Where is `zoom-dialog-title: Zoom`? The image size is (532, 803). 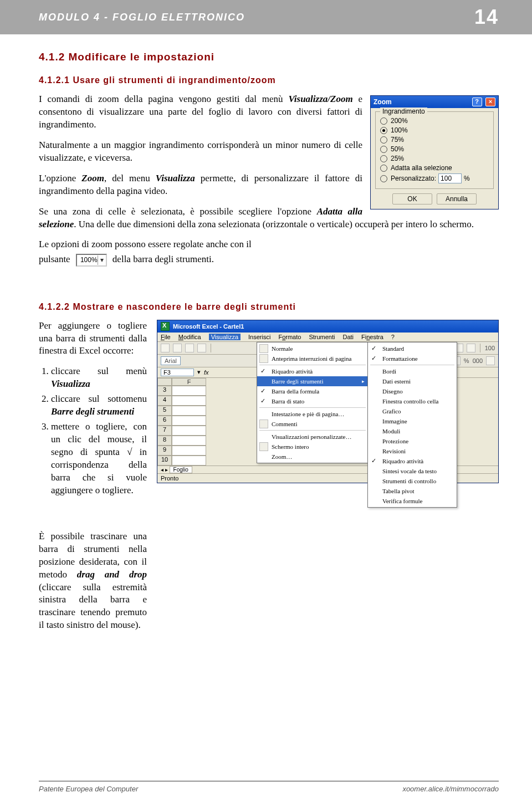
zoom-dialog-title: Zoom is located at coordinates (382, 102).